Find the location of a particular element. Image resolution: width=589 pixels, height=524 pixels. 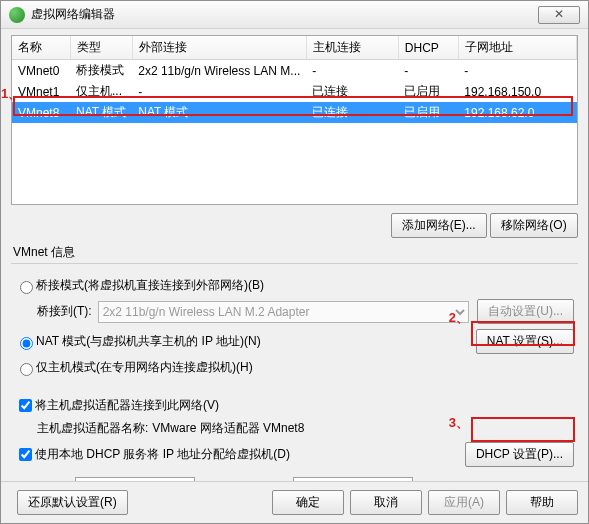

dialog-buttons: 还原默认设置(R) 确定 取消 应用(A) 帮助 is located at coordinates (294, 502).